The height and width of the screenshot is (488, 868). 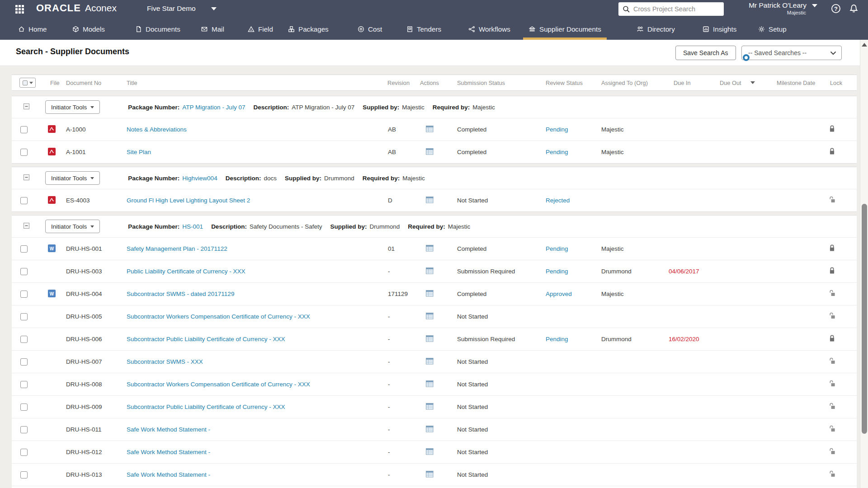 What do you see at coordinates (370, 29) in the screenshot?
I see `nav-item-cost: Cost` at bounding box center [370, 29].